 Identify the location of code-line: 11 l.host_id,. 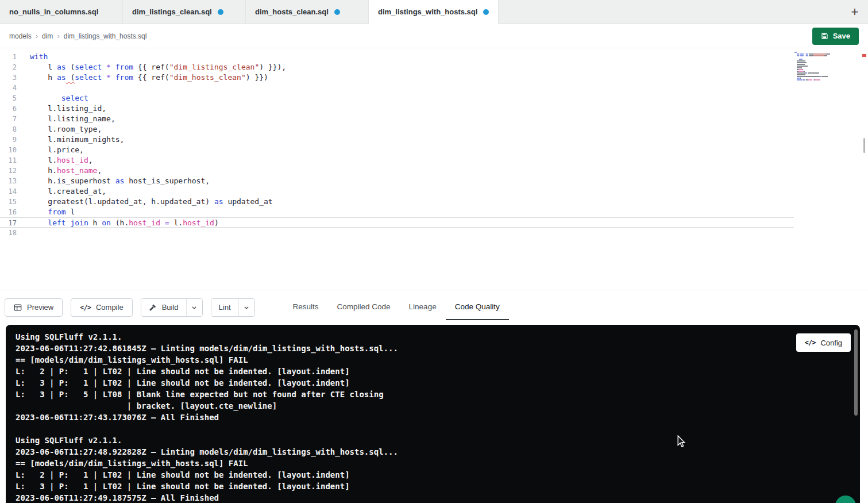
(397, 160).